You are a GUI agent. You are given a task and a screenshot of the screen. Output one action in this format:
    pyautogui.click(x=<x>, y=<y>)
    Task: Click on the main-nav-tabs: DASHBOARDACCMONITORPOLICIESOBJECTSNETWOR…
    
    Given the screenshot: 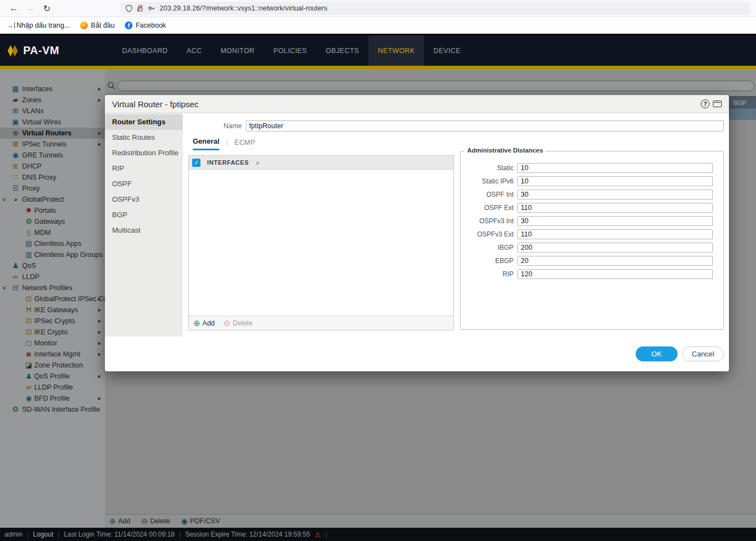 What is the action you would take?
    pyautogui.click(x=292, y=51)
    